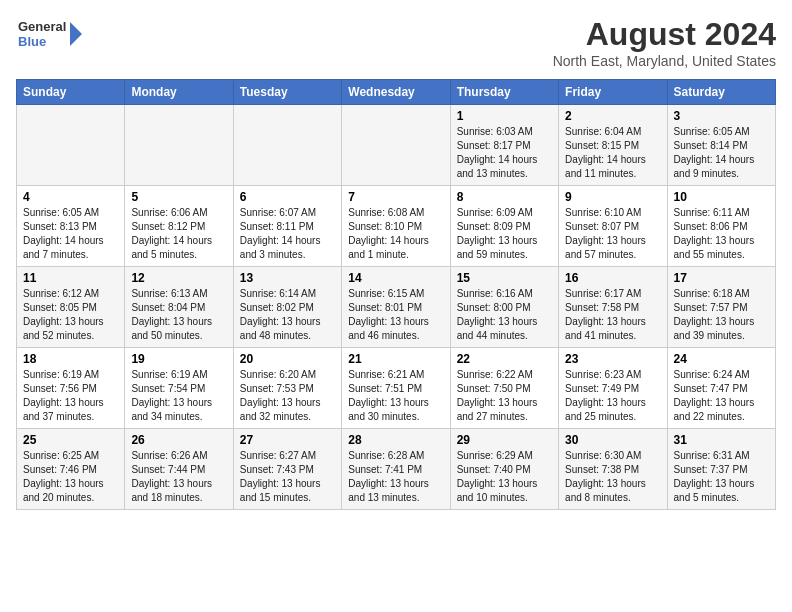  What do you see at coordinates (396, 197) in the screenshot?
I see `day-number: 7` at bounding box center [396, 197].